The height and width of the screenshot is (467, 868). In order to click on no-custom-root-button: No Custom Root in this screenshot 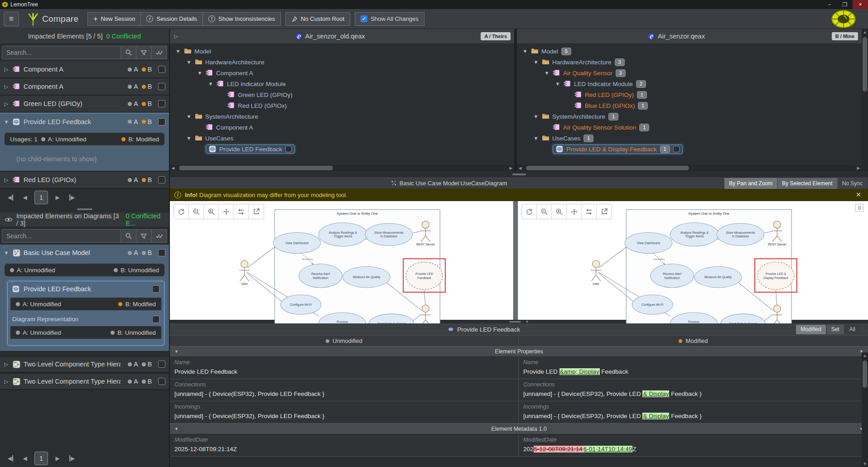, I will do `click(318, 19)`.